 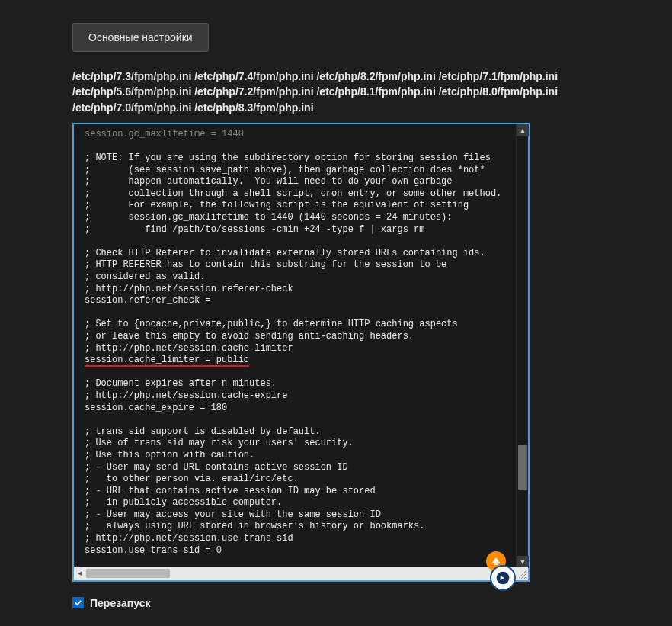 What do you see at coordinates (254, 491) in the screenshot?
I see `code-block-trans-sid: ; trans sid support is disabled by defau…` at bounding box center [254, 491].